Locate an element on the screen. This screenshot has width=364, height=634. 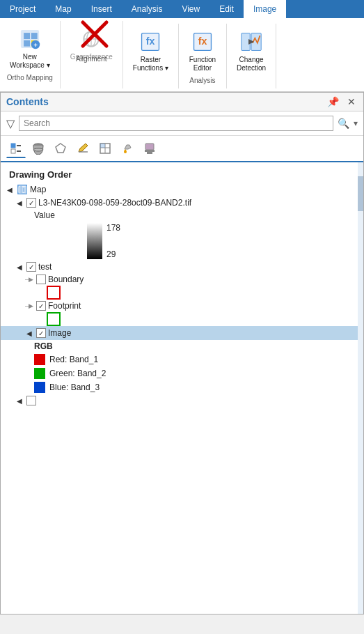
list-view-icon is located at coordinates (16, 148).